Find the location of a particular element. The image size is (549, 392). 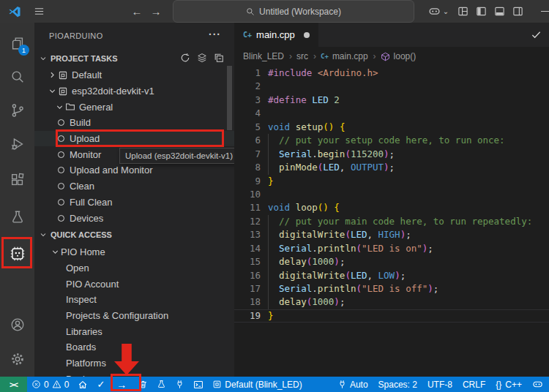

code-line-14: 14 Serial.println("LED is on"); is located at coordinates (392, 249).